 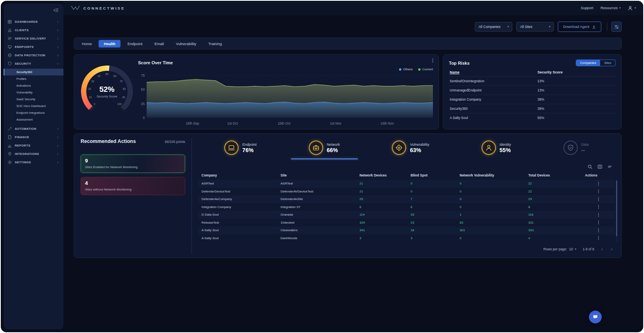 What do you see at coordinates (435, 207) in the screenshot?
I see `cell-blind-spot: 6` at bounding box center [435, 207].